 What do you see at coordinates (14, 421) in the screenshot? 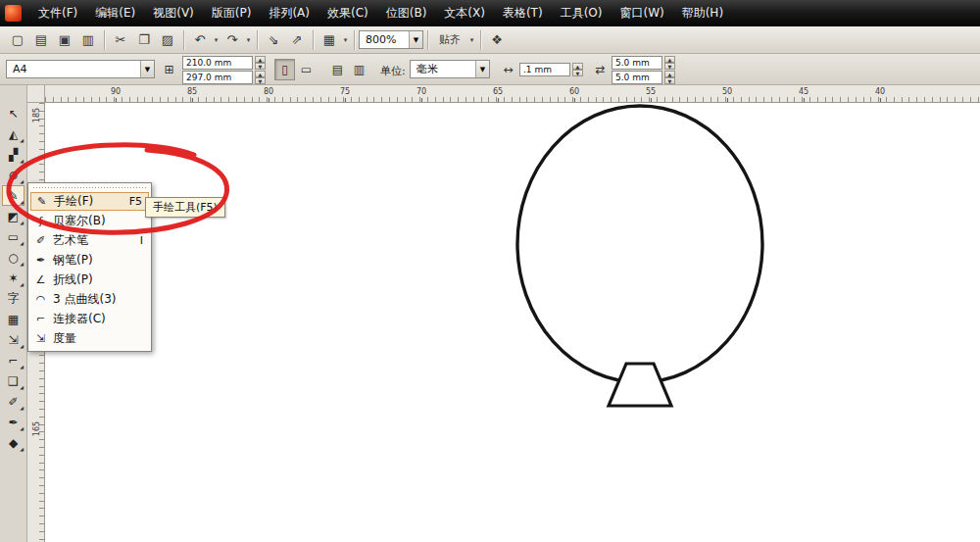
I see `outline-pen-tool: ✒◢` at bounding box center [14, 421].